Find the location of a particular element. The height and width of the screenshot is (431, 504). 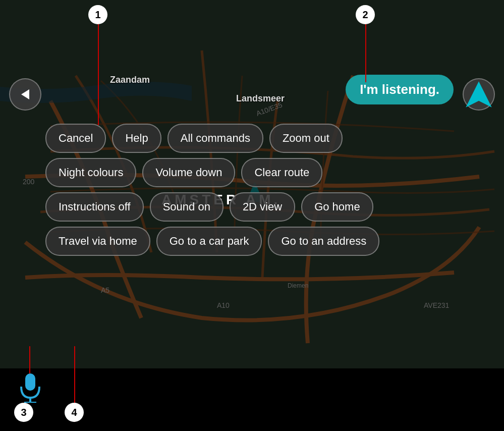

label-number-3: 3 is located at coordinates (24, 412).